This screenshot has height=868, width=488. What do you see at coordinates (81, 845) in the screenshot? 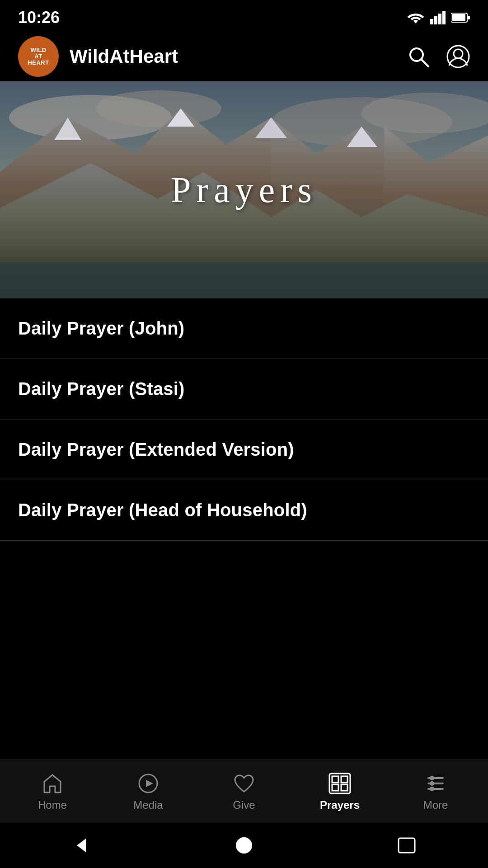
I see `back-button` at bounding box center [81, 845].